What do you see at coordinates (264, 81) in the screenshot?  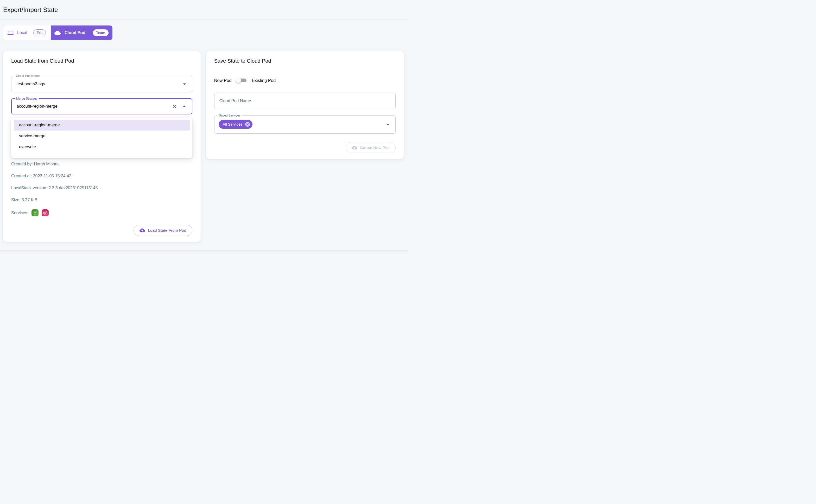 I see `existing-pod-label: Existing Pod` at bounding box center [264, 81].